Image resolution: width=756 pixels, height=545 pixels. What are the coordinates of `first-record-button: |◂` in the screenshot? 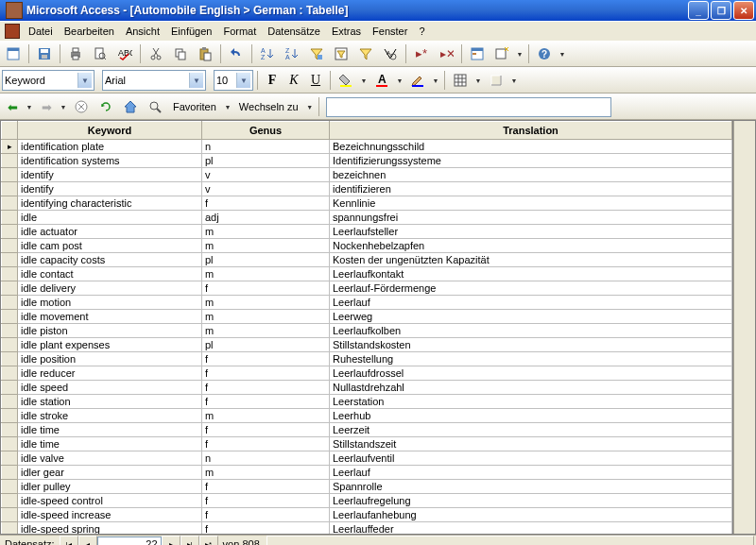 It's located at (69, 540).